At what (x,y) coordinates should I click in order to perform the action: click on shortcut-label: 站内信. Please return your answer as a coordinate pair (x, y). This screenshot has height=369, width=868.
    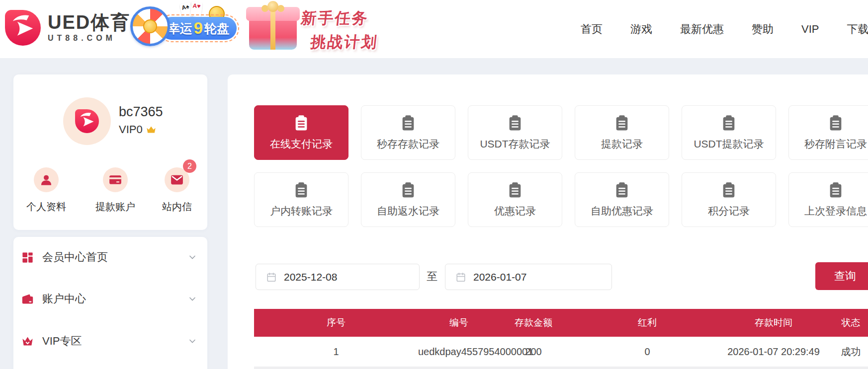
    Looking at the image, I should click on (177, 207).